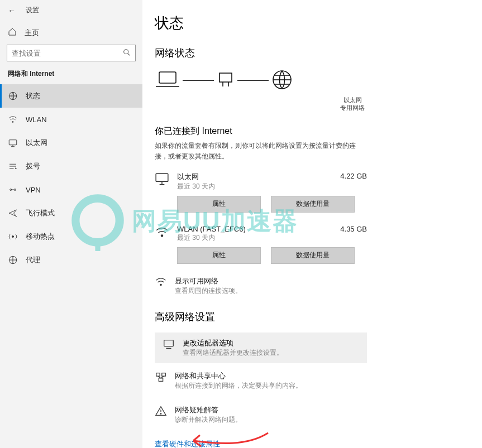 Image resolution: width=482 pixels, height=448 pixels. What do you see at coordinates (168, 80) in the screenshot?
I see `laptop-icon` at bounding box center [168, 80].